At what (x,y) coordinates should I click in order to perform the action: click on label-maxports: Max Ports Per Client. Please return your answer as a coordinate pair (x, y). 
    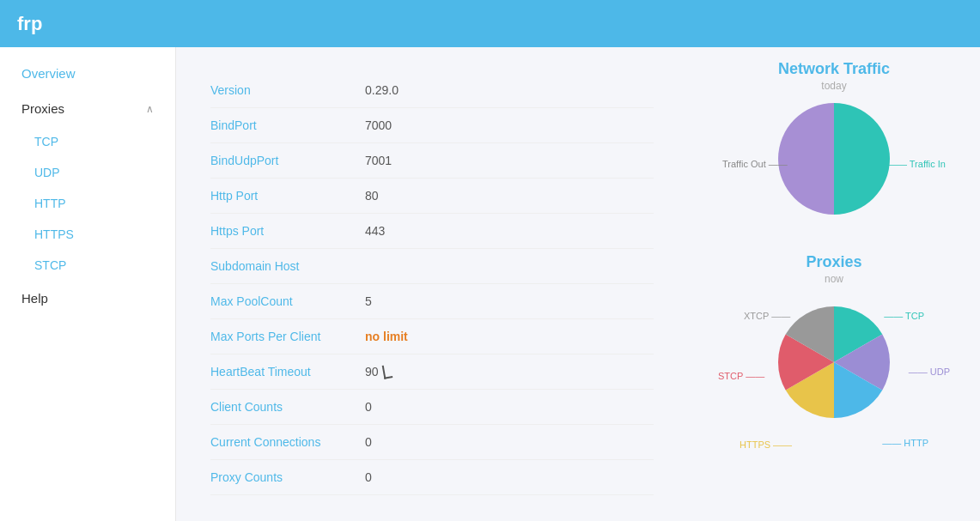
    Looking at the image, I should click on (288, 336).